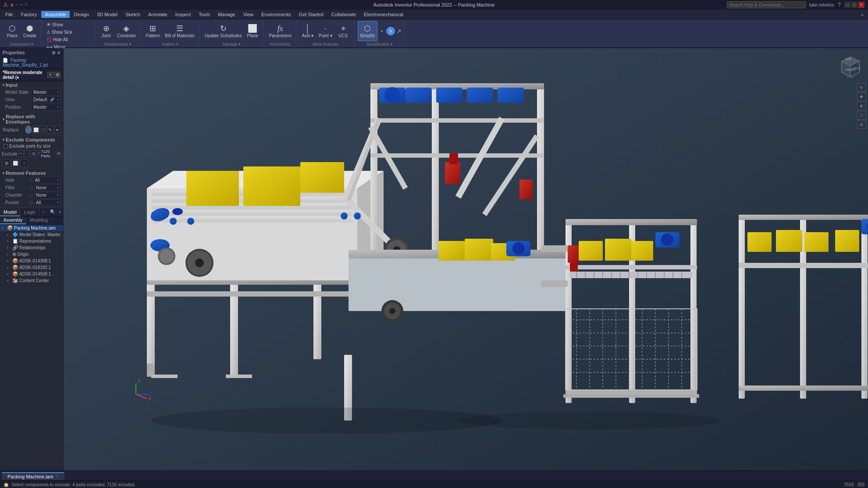 This screenshot has width=868, height=488. I want to click on exclude-filter-btn: ⊟, so click(33, 154).